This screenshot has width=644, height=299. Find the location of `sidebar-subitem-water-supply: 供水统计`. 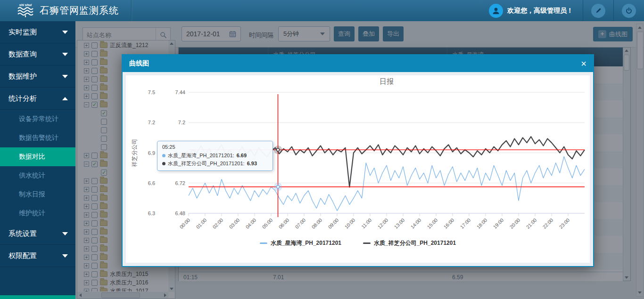

sidebar-subitem-water-supply: 供水统计 is located at coordinates (38, 176).